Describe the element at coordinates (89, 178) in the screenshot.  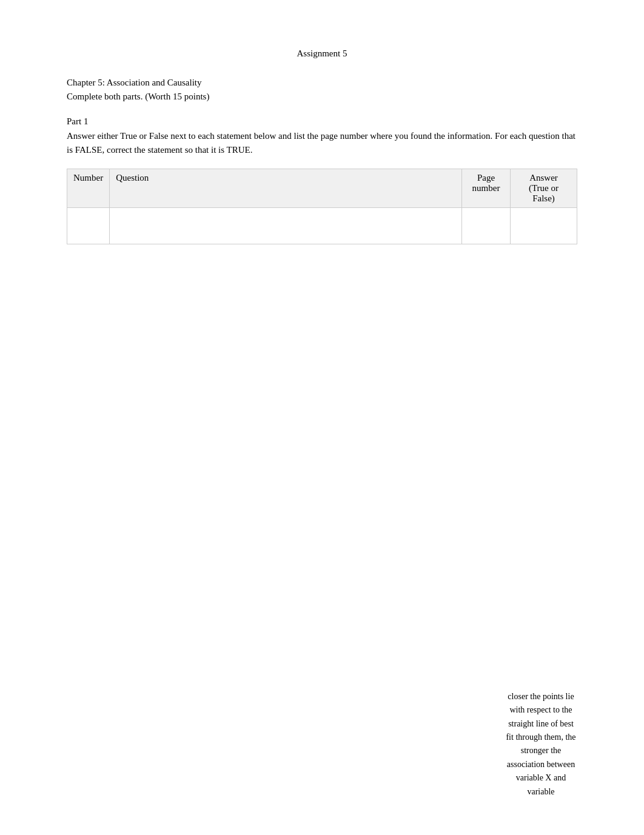
I see `header-number-text: Number` at that location.